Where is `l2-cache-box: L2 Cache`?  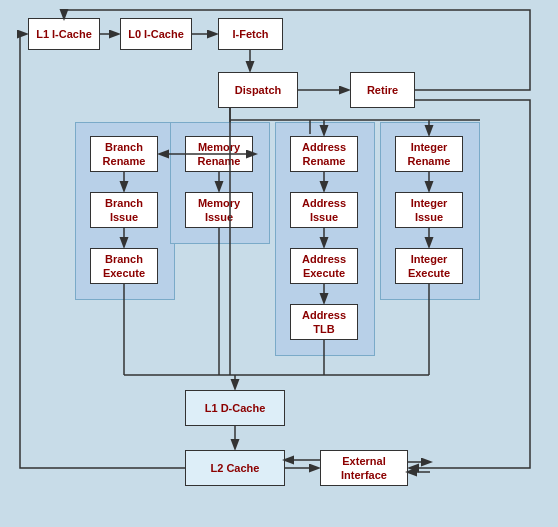
l2-cache-box: L2 Cache is located at coordinates (235, 468).